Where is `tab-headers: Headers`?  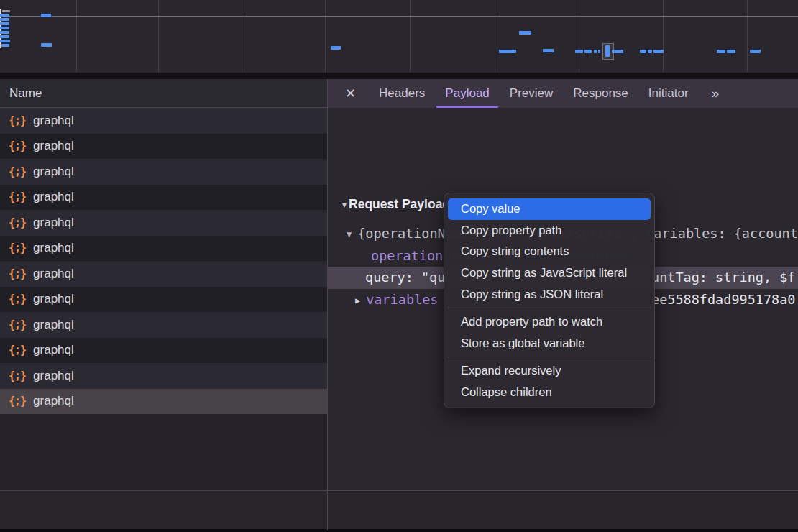 tab-headers: Headers is located at coordinates (402, 93).